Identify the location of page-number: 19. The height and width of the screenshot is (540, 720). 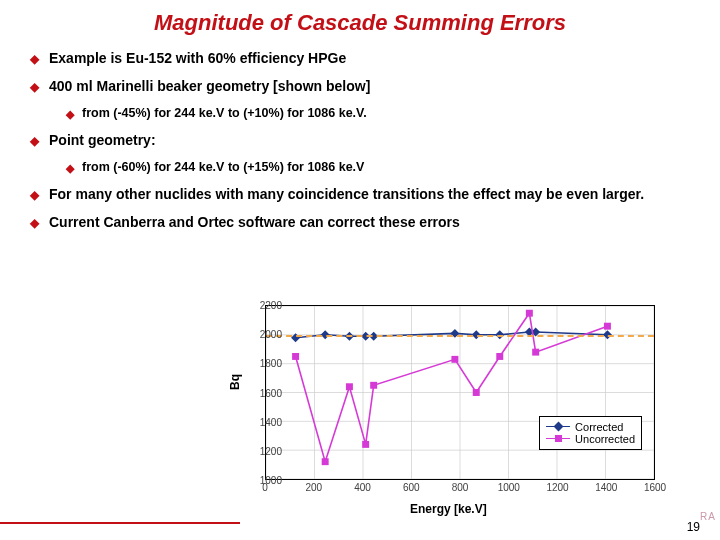
(694, 527).